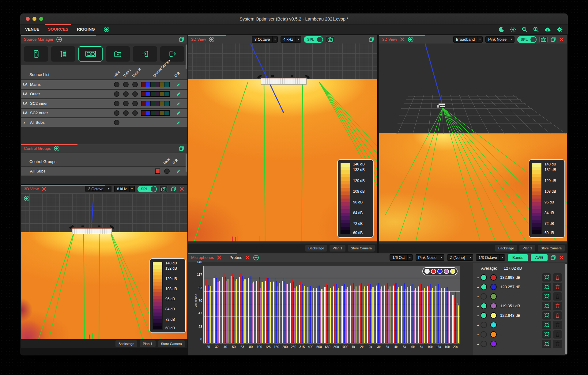 The image size is (588, 375). I want to click on add-line-array-button, so click(63, 54).